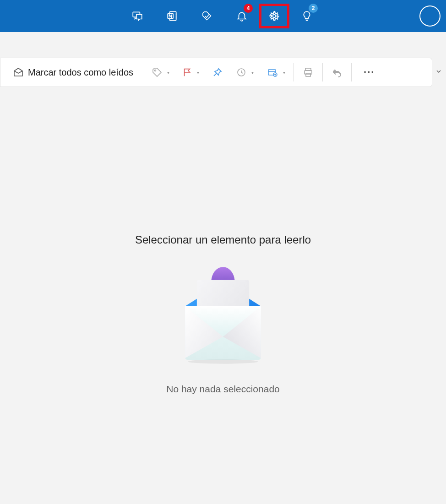 The width and height of the screenshot is (446, 504). Describe the element at coordinates (274, 16) in the screenshot. I see `gear-icon` at that location.